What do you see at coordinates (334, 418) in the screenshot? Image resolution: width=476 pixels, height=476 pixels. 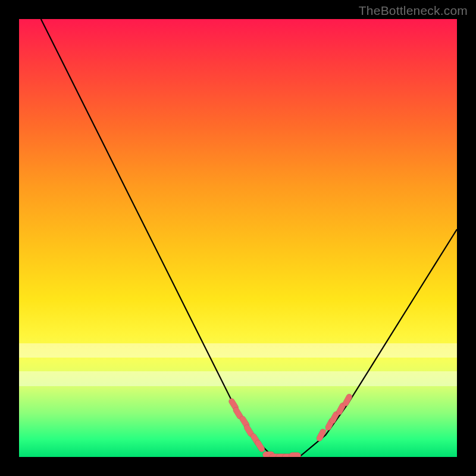 I see `beads-right` at bounding box center [334, 418].